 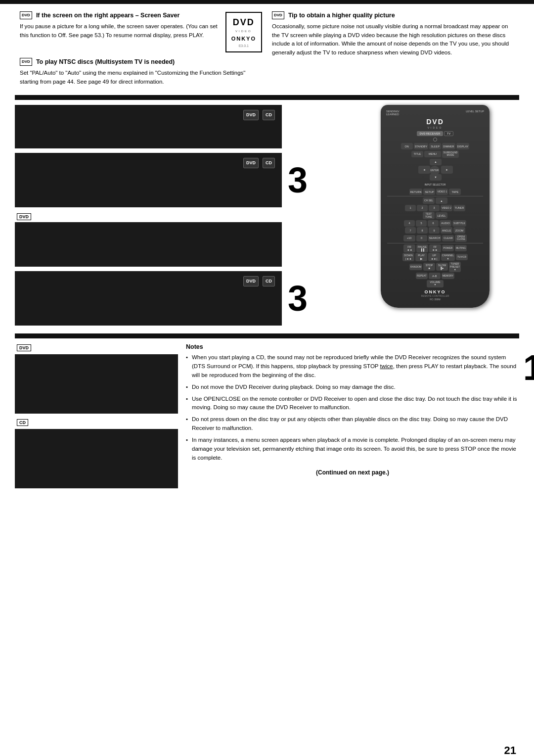 I want to click on nav-right-btn: ►, so click(x=447, y=170).